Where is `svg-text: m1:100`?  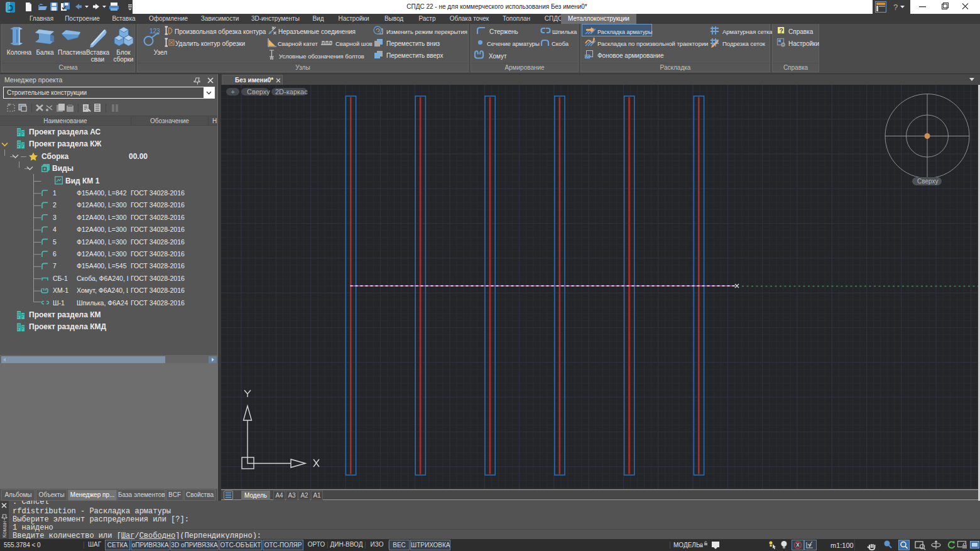 svg-text: m1:100 is located at coordinates (842, 545).